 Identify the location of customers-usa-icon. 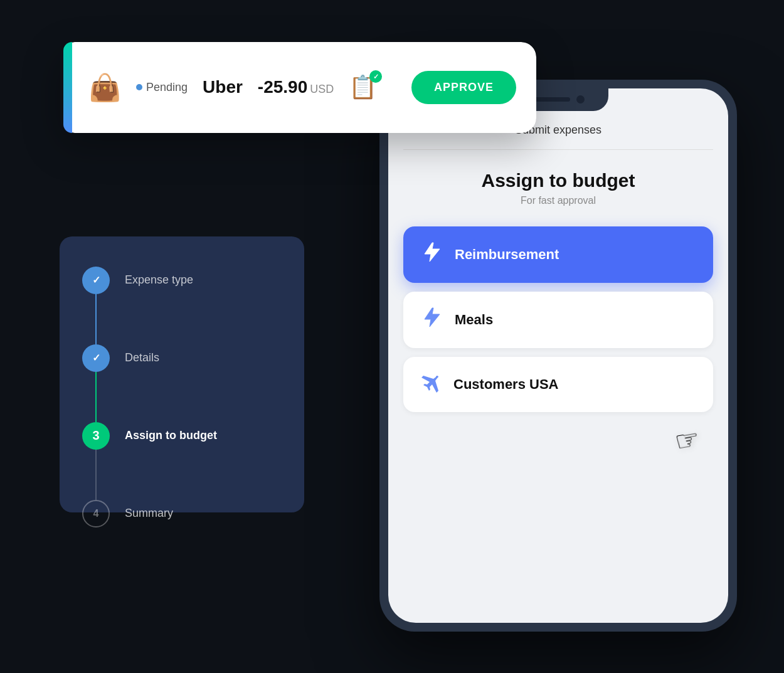
(430, 384).